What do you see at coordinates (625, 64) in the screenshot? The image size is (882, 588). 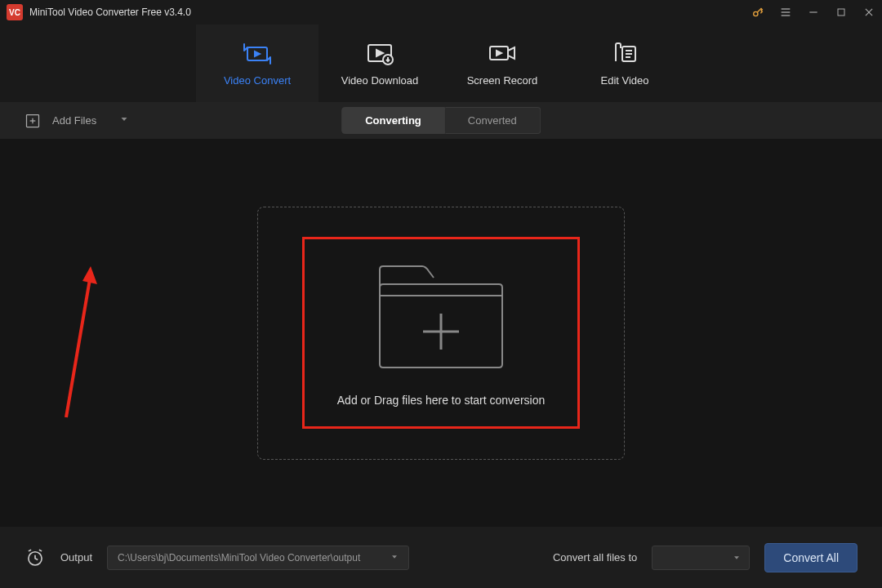 I see `tab-edit-video: Edit Video` at bounding box center [625, 64].